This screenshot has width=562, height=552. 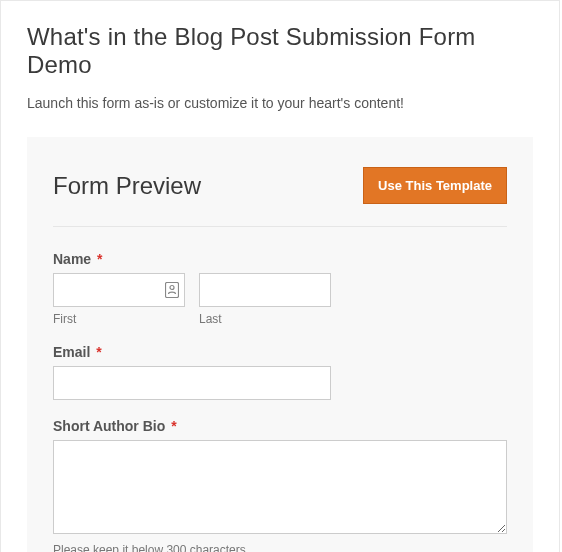 What do you see at coordinates (265, 290) in the screenshot?
I see `last-name-input` at bounding box center [265, 290].